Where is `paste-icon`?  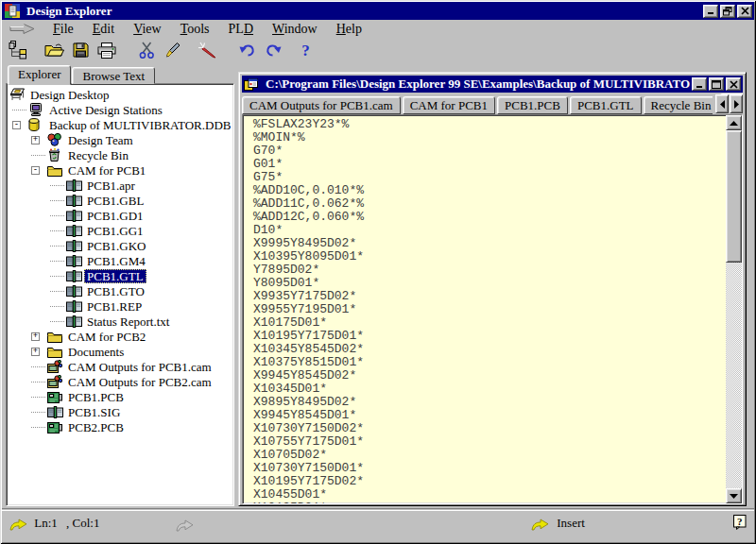 paste-icon is located at coordinates (173, 50).